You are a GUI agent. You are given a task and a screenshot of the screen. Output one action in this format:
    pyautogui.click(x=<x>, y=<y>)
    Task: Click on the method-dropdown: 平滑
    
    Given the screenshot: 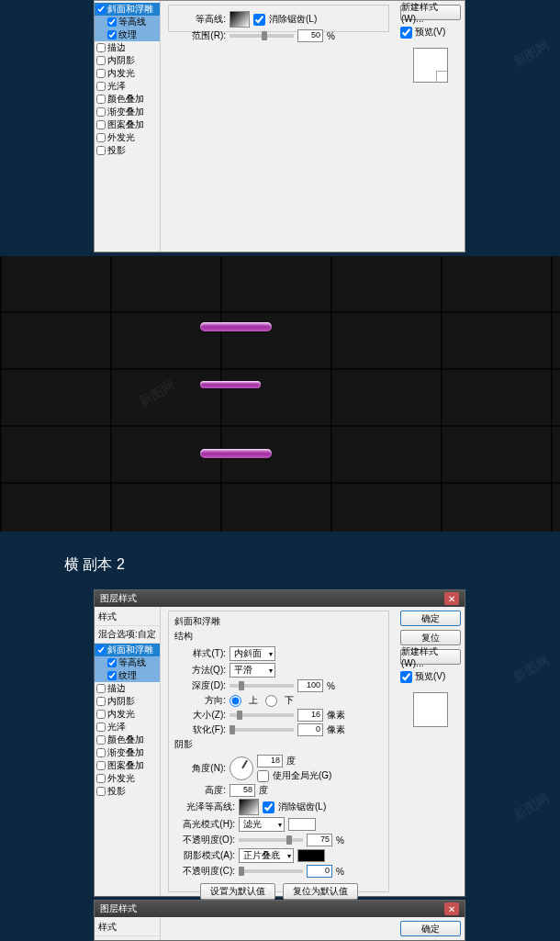 What is the action you would take?
    pyautogui.click(x=252, y=670)
    